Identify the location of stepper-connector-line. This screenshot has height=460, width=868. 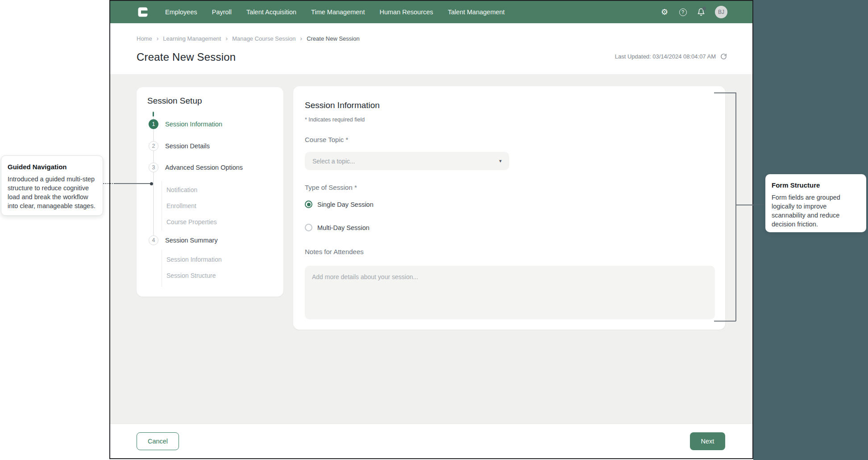
(154, 177).